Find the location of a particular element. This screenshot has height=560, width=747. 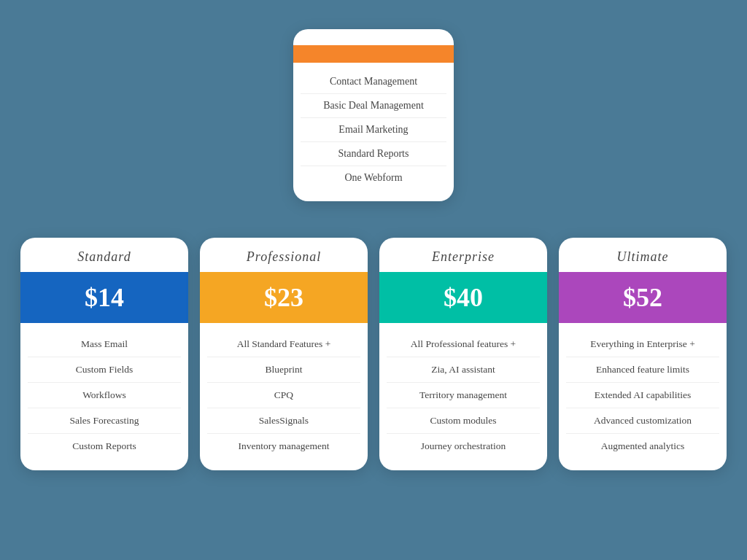

free-features-list: Contact ManagementBasic Deal ManagementE… is located at coordinates (374, 132).